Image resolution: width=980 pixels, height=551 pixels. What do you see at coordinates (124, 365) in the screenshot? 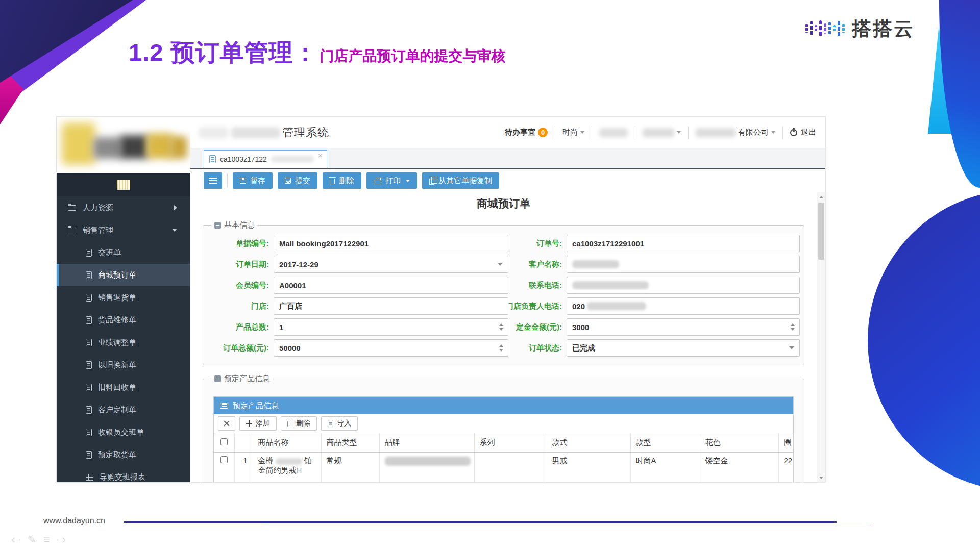
I see `sidebar-item-trade-in: 以旧换新单` at bounding box center [124, 365].